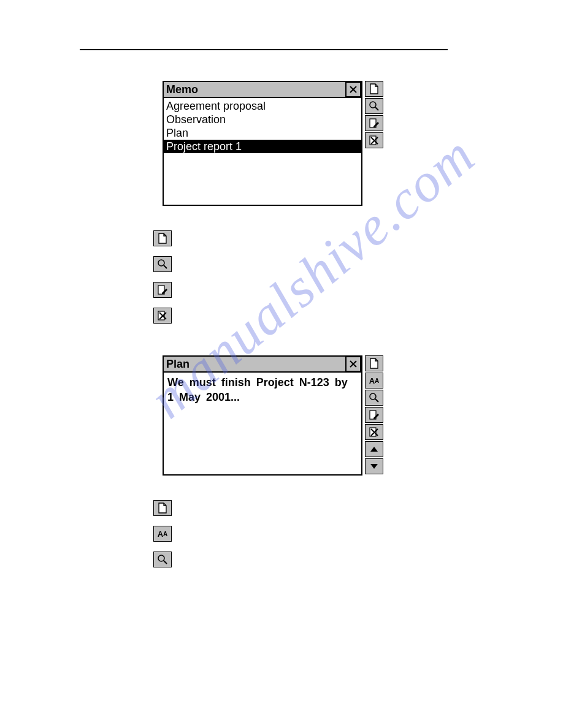 The width and height of the screenshot is (563, 728). I want to click on memo-list: Agreement proposal Observation Plan Proj…, so click(262, 151).